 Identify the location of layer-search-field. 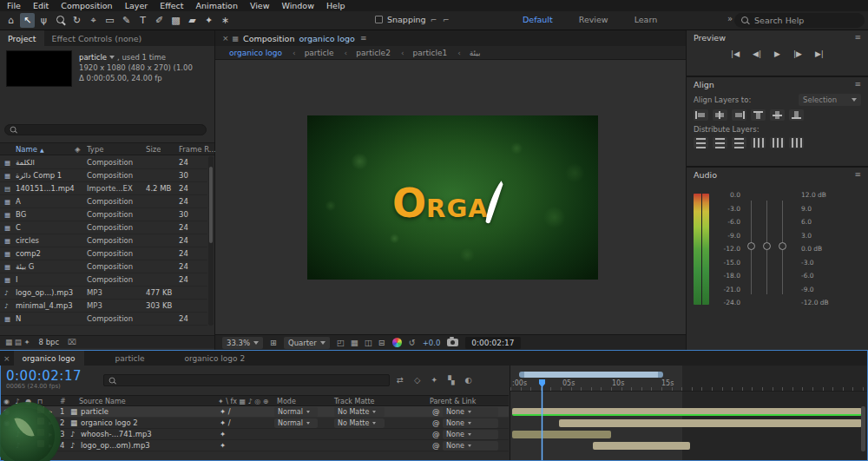
(247, 380).